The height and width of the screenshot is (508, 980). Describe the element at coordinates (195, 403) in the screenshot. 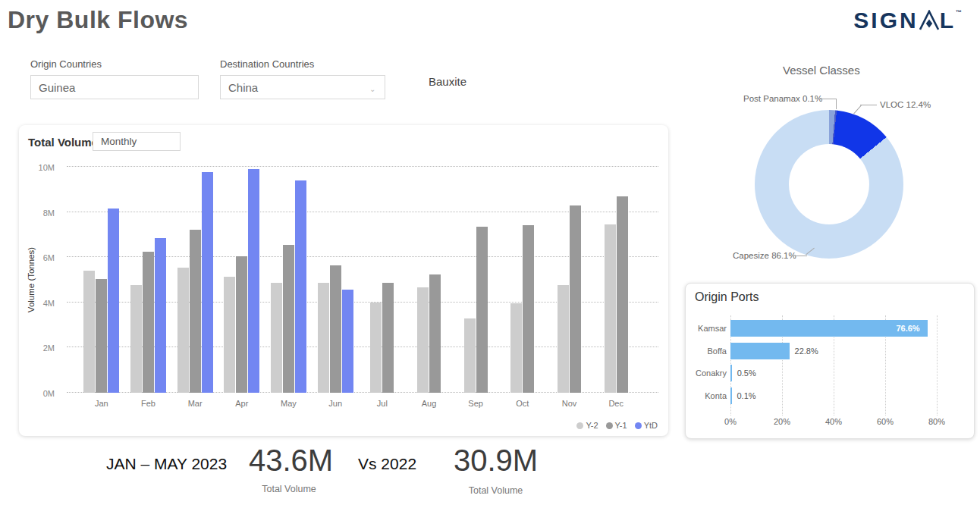

I see `xtick-Mar: Mar` at that location.